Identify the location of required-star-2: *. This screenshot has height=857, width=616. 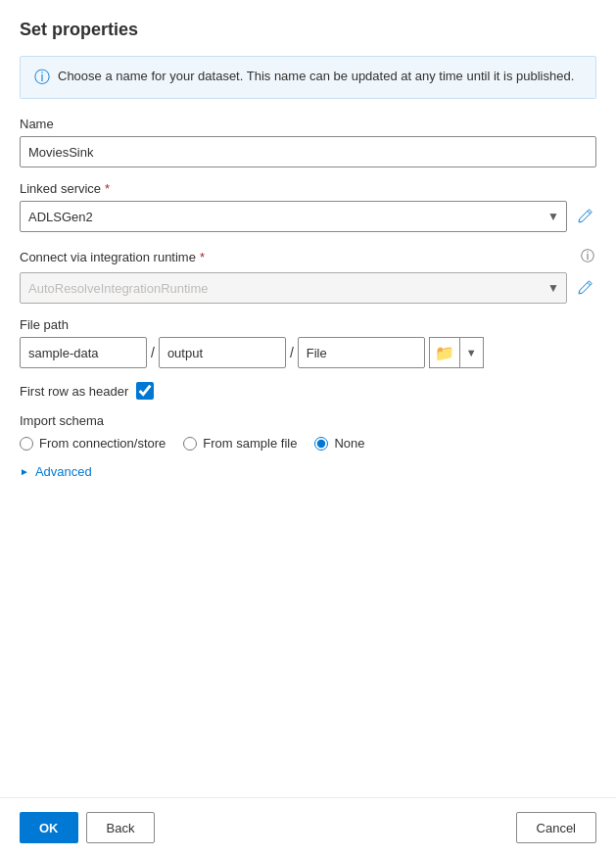
(202, 257).